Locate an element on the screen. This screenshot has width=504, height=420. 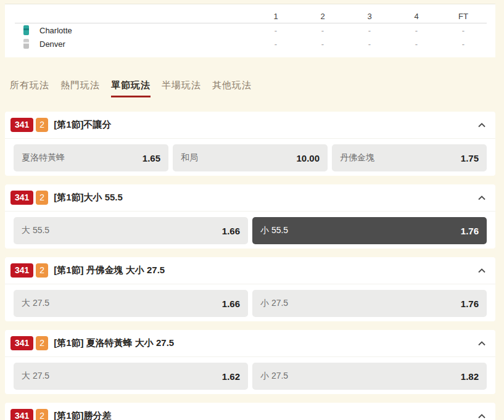
col-q2: 2 is located at coordinates (323, 16).